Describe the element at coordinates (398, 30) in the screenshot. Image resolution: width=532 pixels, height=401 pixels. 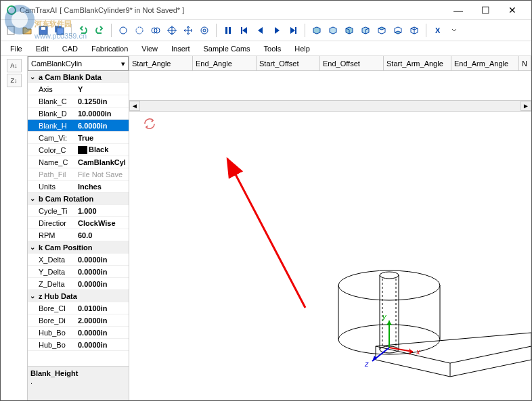
I see `cube-bottom-icon` at that location.